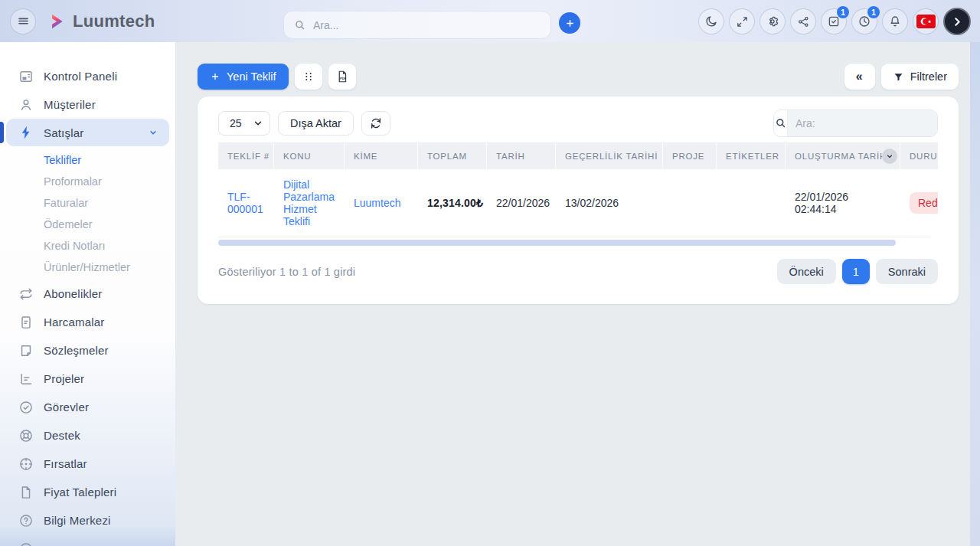 The width and height of the screenshot is (980, 546). Describe the element at coordinates (381, 203) in the screenshot. I see `cell-kime: Luumtech` at that location.